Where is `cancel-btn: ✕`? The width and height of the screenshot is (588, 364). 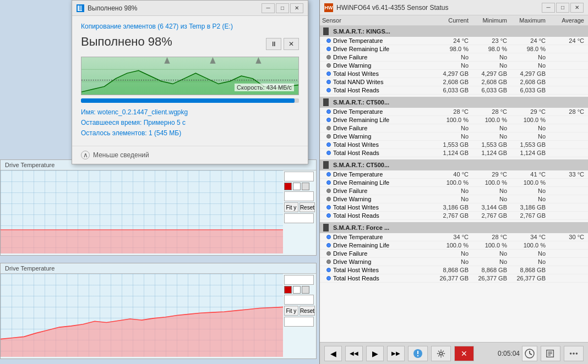 cancel-btn: ✕ is located at coordinates (291, 44).